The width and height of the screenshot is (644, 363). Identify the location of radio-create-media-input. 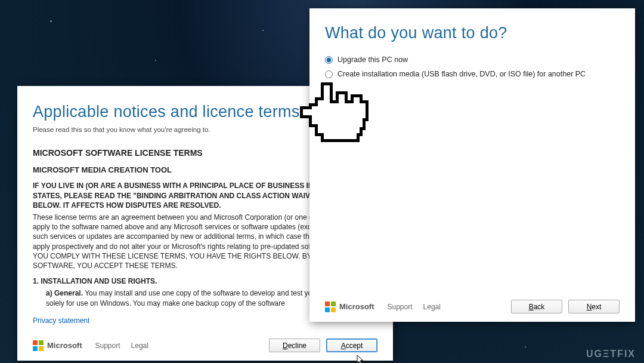
(329, 74).